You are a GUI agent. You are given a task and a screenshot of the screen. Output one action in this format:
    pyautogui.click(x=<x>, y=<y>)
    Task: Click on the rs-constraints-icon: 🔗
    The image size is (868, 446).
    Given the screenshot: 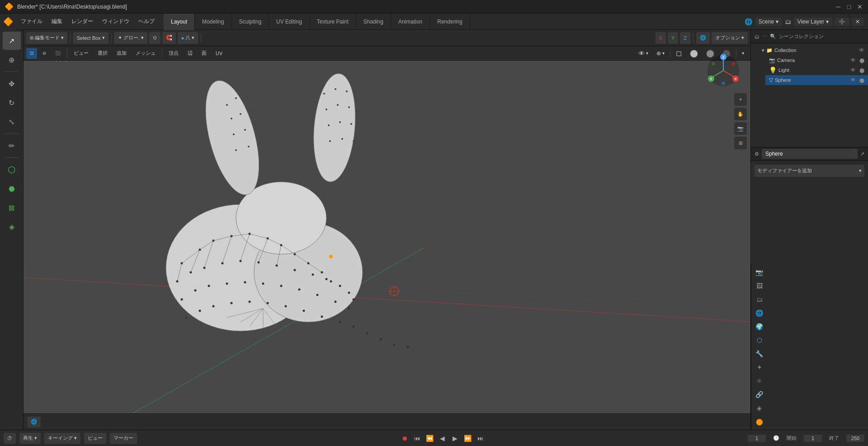 What is the action you would take?
    pyautogui.click(x=760, y=394)
    